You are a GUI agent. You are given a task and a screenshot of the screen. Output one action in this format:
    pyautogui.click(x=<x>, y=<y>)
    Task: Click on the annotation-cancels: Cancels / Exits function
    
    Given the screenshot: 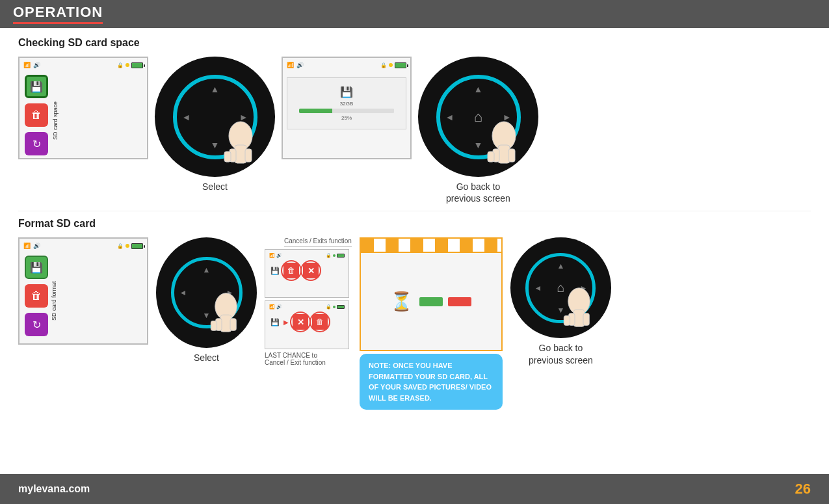 What is the action you would take?
    pyautogui.click(x=318, y=242)
    